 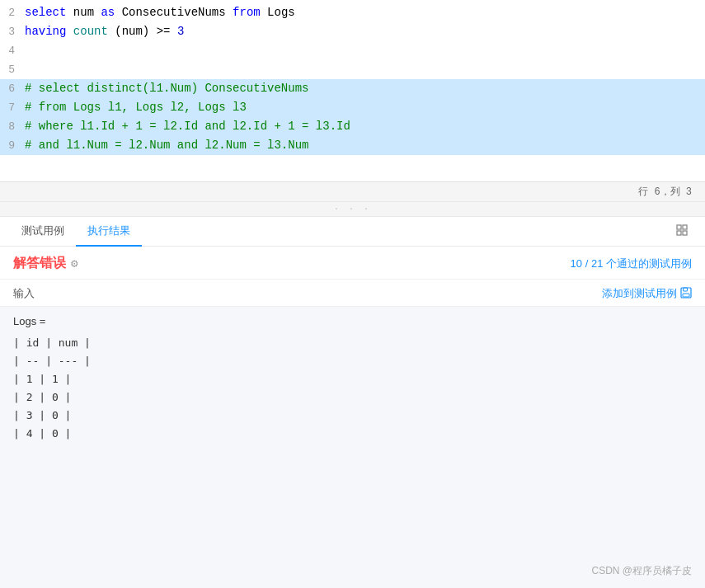 I want to click on line-number-4: 4, so click(x=12, y=51).